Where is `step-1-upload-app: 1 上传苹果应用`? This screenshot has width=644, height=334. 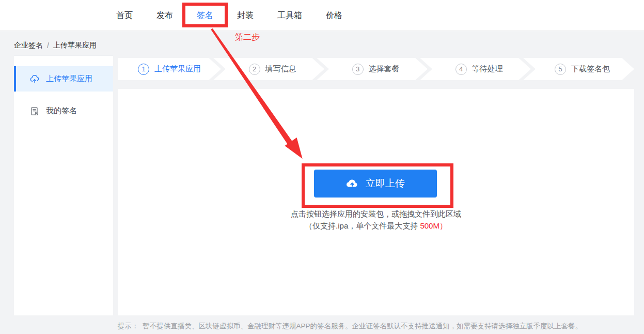
step-1-upload-app: 1 上传苹果应用 is located at coordinates (169, 69).